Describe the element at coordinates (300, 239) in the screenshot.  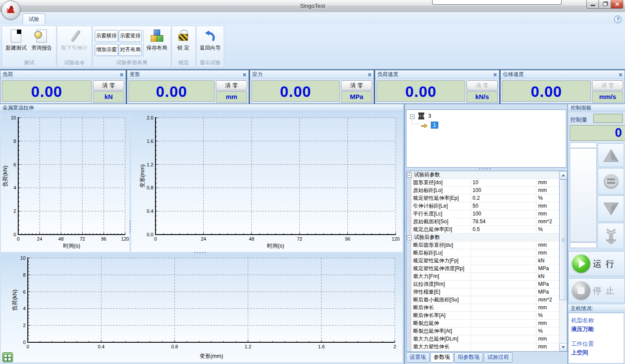
I see `svg-text: 72` at that location.